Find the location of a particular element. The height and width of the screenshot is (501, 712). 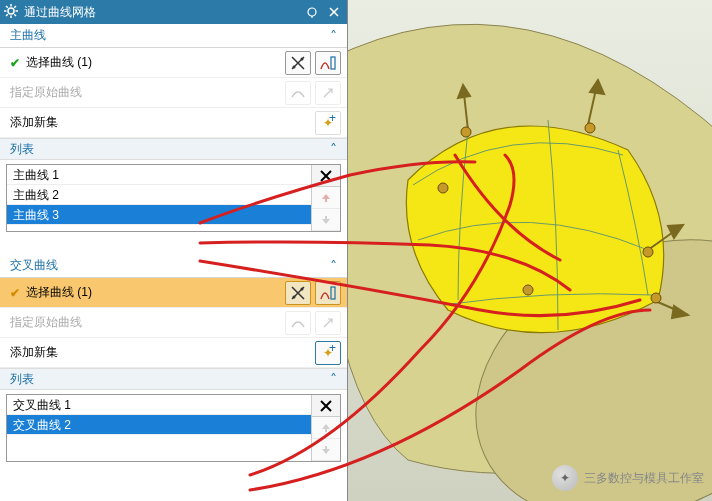

primary-curves-list: 主曲线 1 主曲线 2 主曲线 3 is located at coordinates (174, 198).